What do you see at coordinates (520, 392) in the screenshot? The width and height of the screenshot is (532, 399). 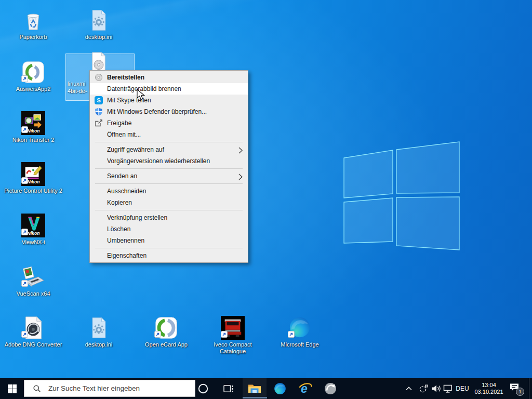 I see `notification-badge: 1` at bounding box center [520, 392].